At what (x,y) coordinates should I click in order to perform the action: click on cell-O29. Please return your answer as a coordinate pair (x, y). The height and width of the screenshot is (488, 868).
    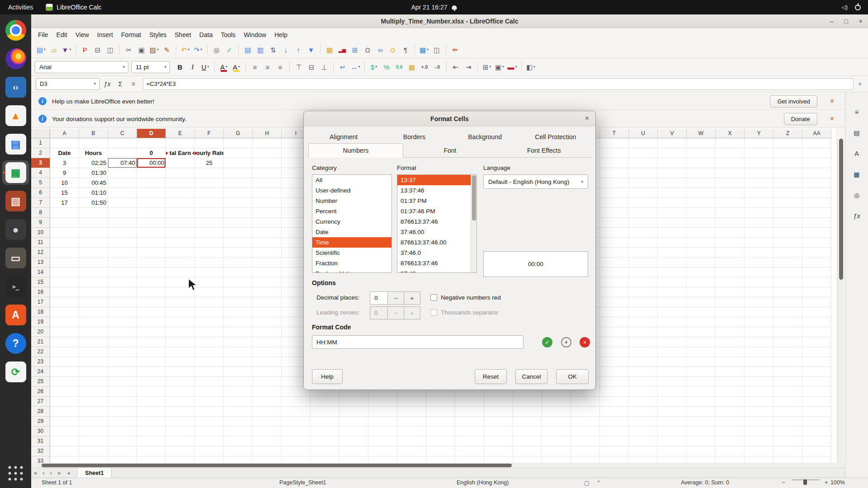
    Looking at the image, I should click on (470, 422).